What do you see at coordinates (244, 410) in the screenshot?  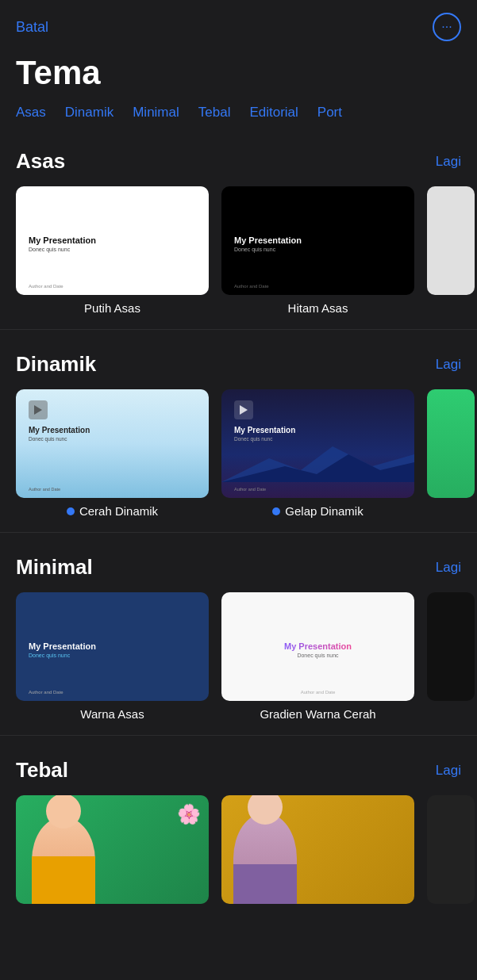 I see `play-icon-gelap` at bounding box center [244, 410].